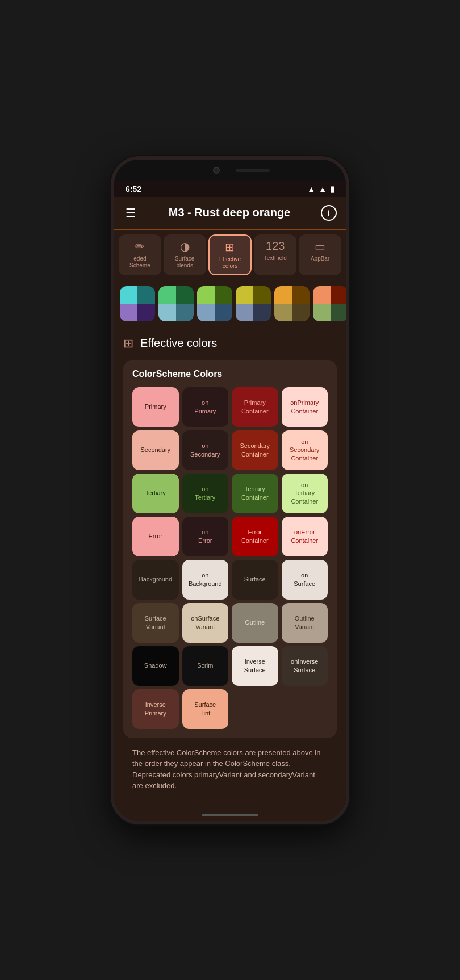 The width and height of the screenshot is (460, 980). Describe the element at coordinates (185, 262) in the screenshot. I see `surface-label: Surfaceblends` at that location.